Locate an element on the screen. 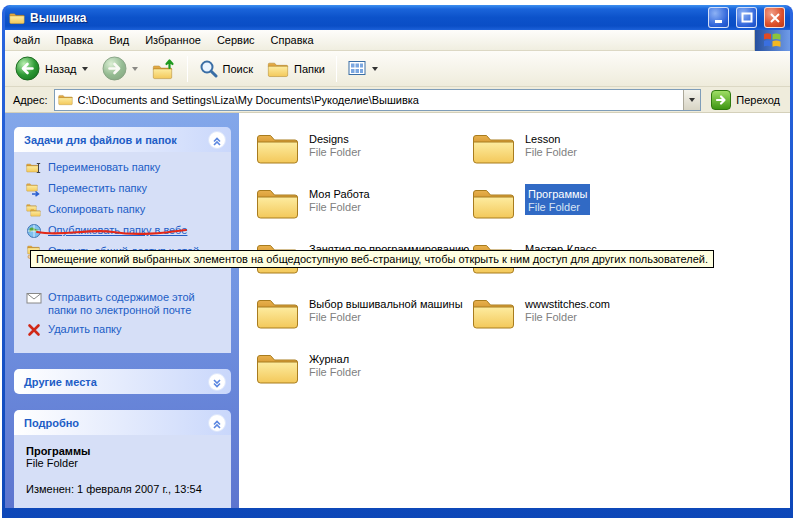 The width and height of the screenshot is (796, 521). folder-name: Программы is located at coordinates (558, 194).